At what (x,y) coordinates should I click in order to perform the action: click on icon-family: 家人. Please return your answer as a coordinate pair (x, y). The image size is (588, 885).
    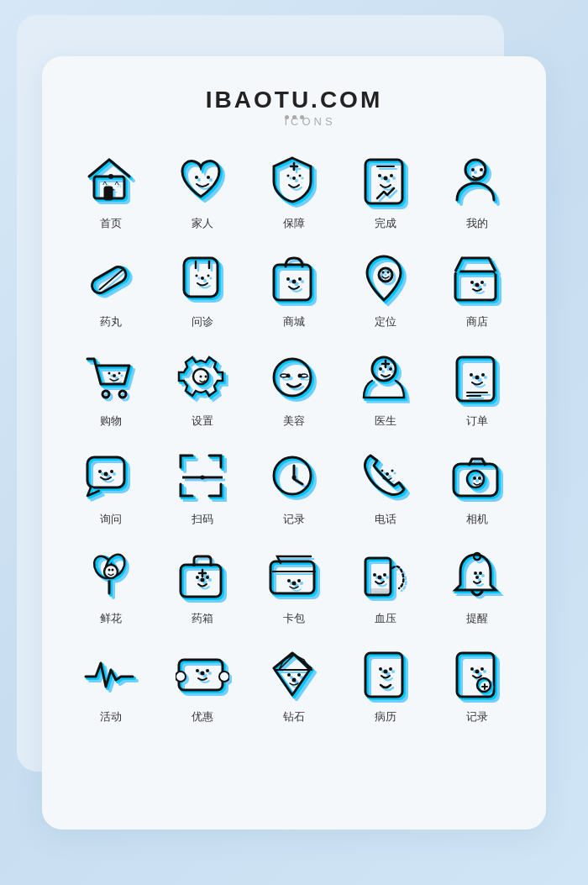
    Looking at the image, I should click on (203, 189).